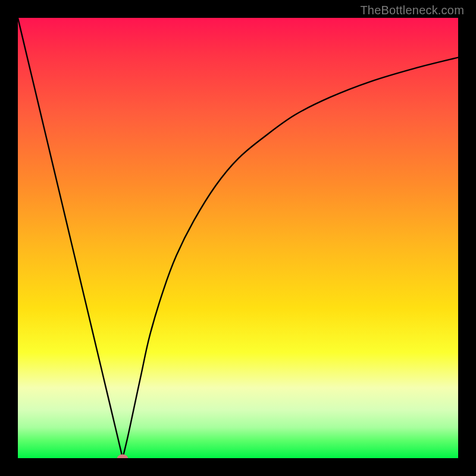  I want to click on optimal-point-marker, so click(123, 457).